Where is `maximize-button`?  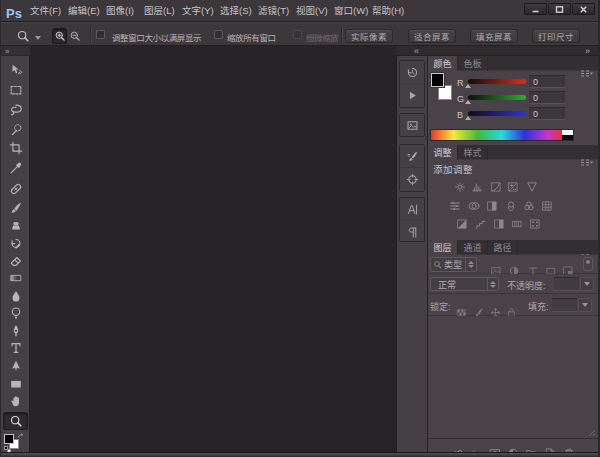 maximize-button is located at coordinates (560, 9).